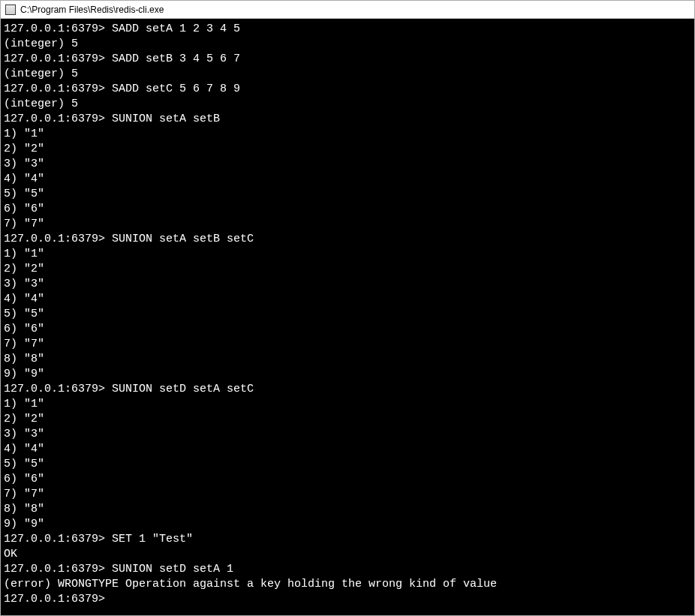 The width and height of the screenshot is (695, 616). Describe the element at coordinates (348, 29) in the screenshot. I see `command-line: 127.0.0.1:6379> SADD setA 1 2 3 4 5` at that location.